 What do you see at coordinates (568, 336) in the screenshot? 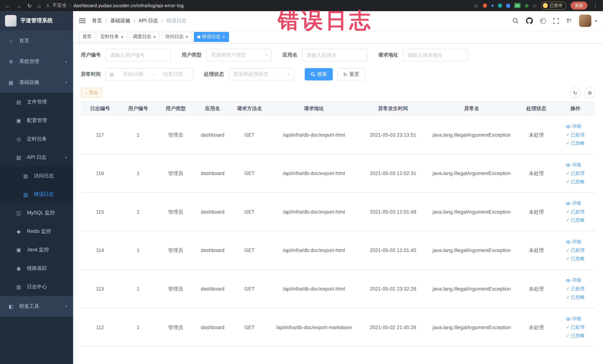
I see `check-icon: ✓` at bounding box center [568, 336].